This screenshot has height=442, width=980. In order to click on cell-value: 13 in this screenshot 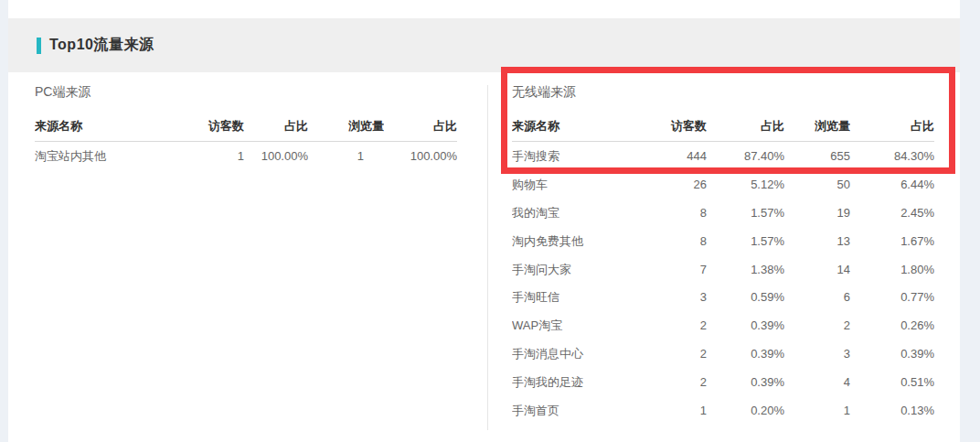, I will do `click(817, 242)`.